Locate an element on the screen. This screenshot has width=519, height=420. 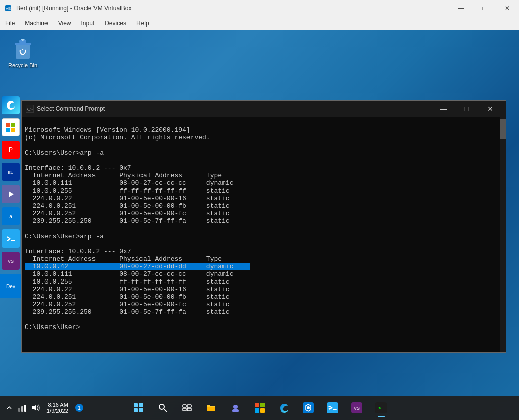
cmd-scrollbar-thumb is located at coordinates (503, 129).